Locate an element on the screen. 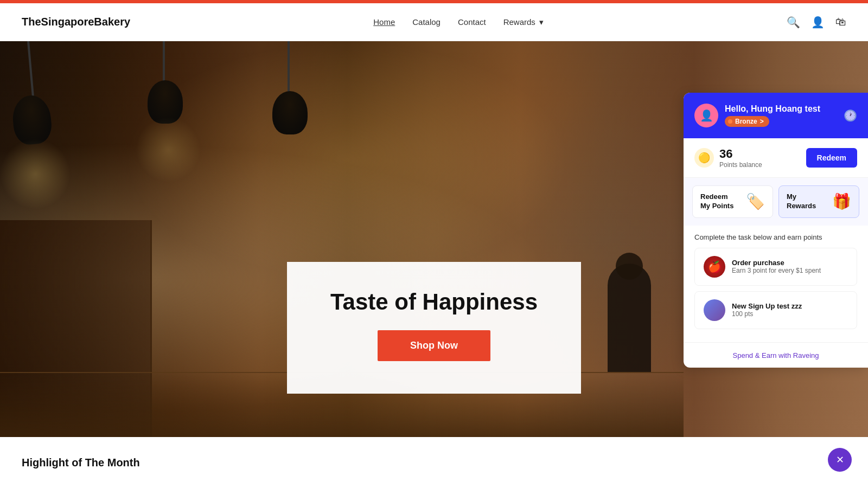 The height and width of the screenshot is (488, 868). task-order-desc: Earn 3 point for every $1 spent is located at coordinates (776, 271).